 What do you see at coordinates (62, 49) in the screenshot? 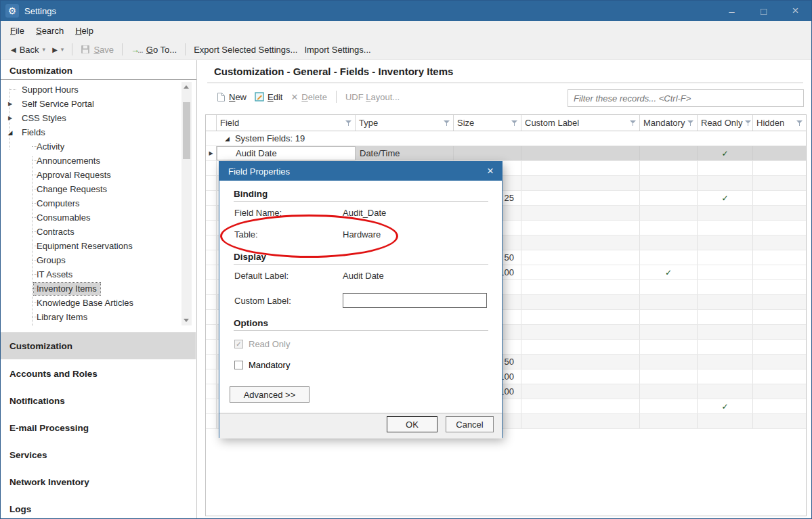
I see `forward-dropdown-icon: ▾` at bounding box center [62, 49].